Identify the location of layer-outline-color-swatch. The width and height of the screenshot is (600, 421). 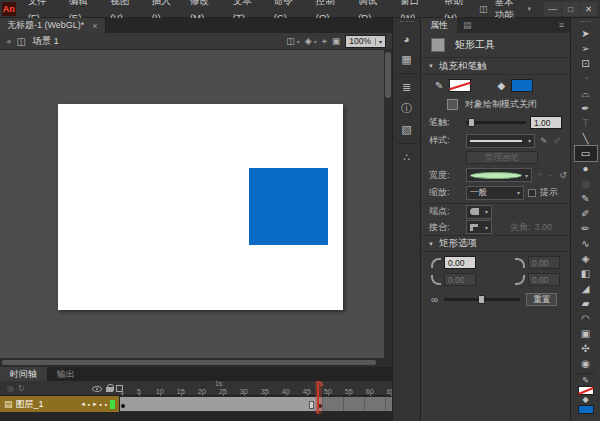
(112, 404).